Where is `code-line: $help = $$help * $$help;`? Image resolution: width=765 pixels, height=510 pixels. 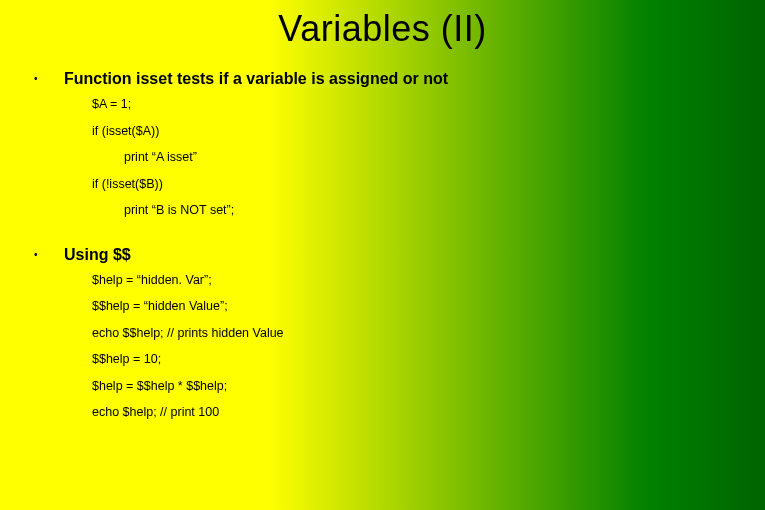
code-line: $help = $$help * $$help; is located at coordinates (414, 387).